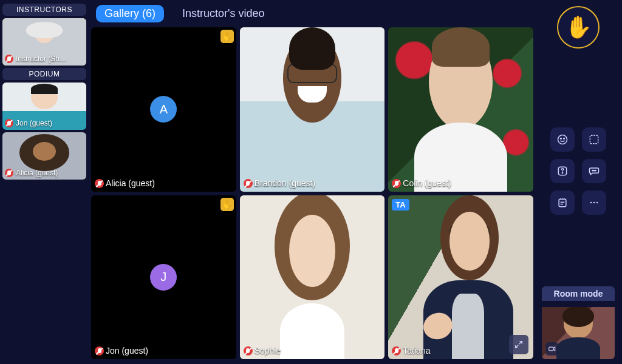  What do you see at coordinates (224, 13) in the screenshot?
I see `tab-instructor-video: Instructor's video` at bounding box center [224, 13].